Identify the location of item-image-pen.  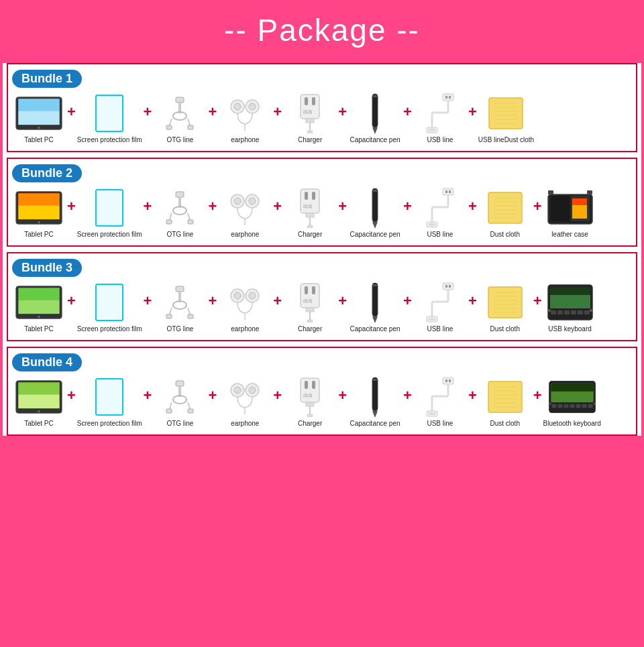
(375, 113).